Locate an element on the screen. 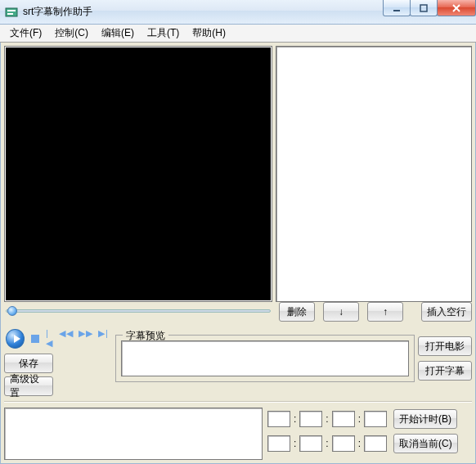 Image resolution: width=476 pixels, height=464 pixels. menu-help: 帮助(H) is located at coordinates (209, 33).